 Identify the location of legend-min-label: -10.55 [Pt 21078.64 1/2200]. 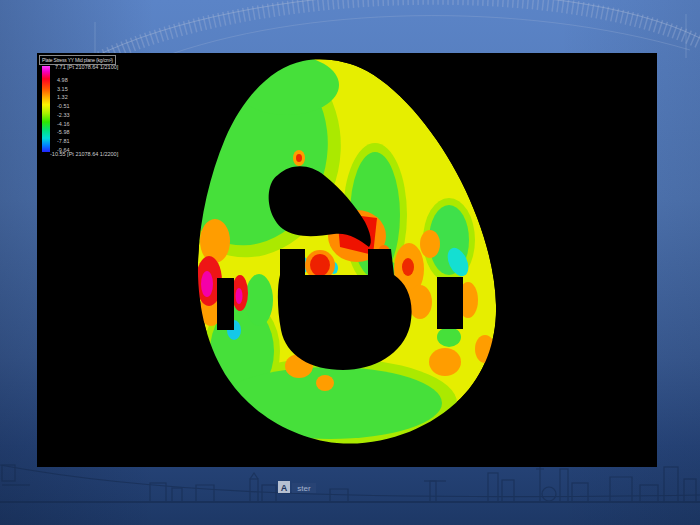
(84, 154).